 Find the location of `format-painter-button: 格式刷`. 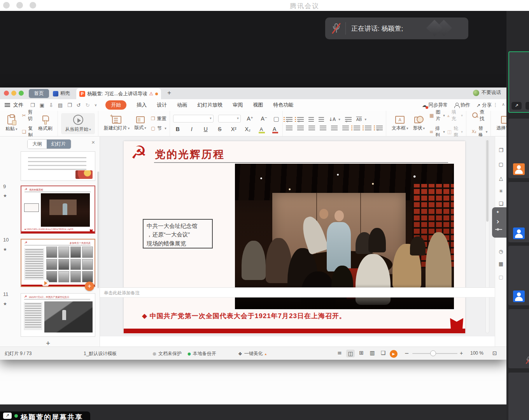

format-painter-button: 格式刷 is located at coordinates (45, 124).